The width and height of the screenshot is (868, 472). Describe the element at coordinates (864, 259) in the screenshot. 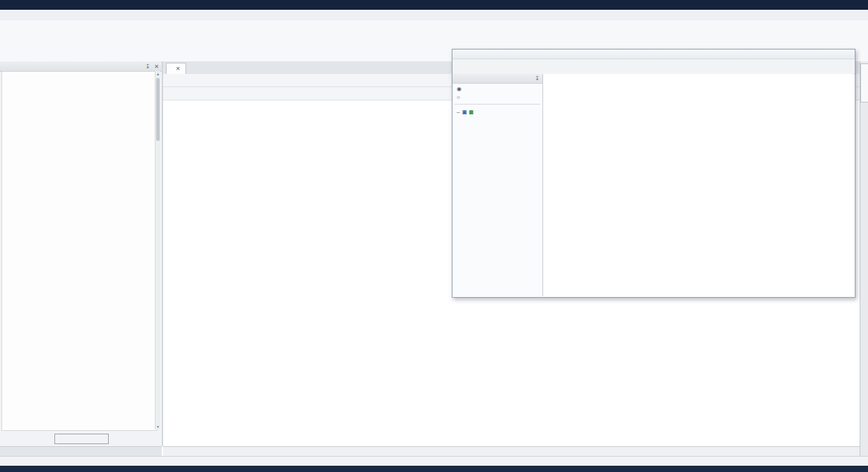

I see `right-dock-strip` at that location.